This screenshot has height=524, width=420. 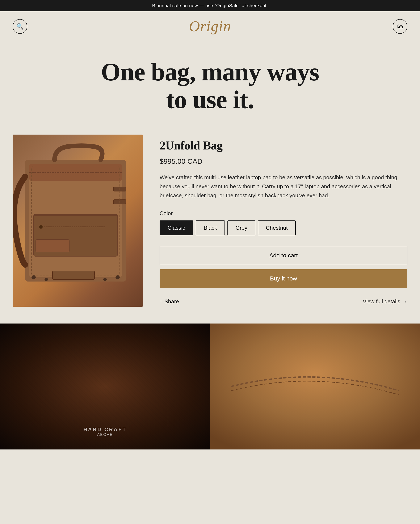 I want to click on bottom-image-right, so click(x=315, y=386).